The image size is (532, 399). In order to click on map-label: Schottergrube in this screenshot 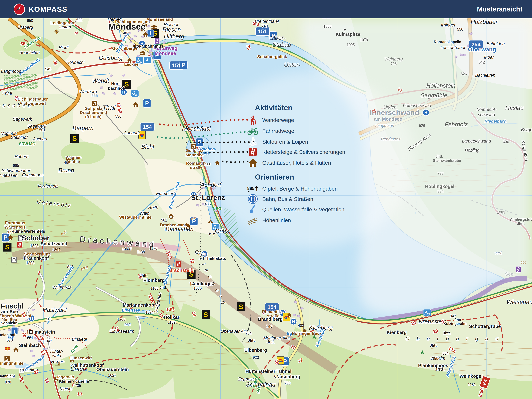, I will do `click(485, 326)`.